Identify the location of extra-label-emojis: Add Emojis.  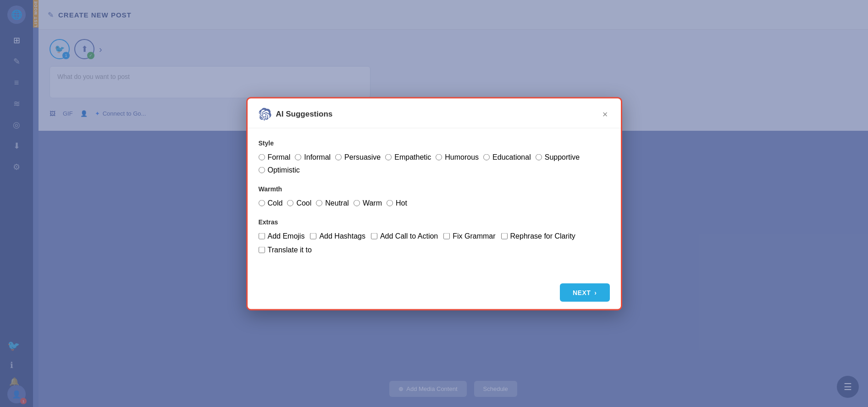
(286, 236).